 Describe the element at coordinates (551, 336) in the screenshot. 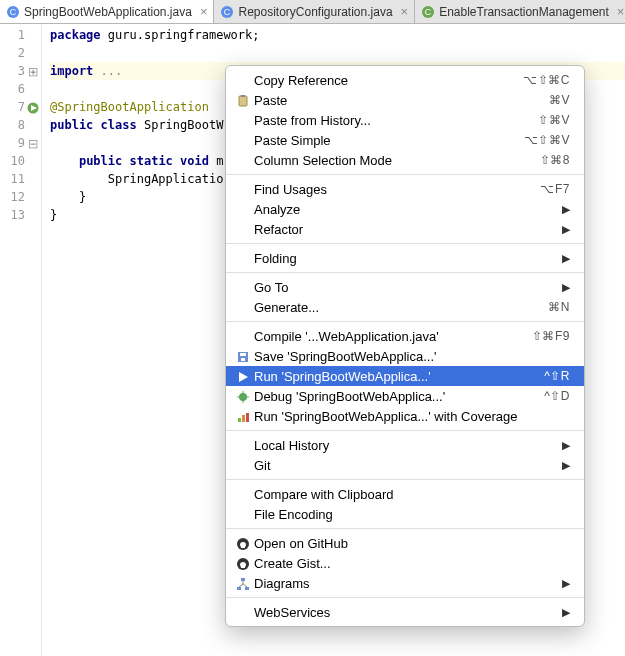

I see `menu-shortcut: ⇧⌘F9` at that location.